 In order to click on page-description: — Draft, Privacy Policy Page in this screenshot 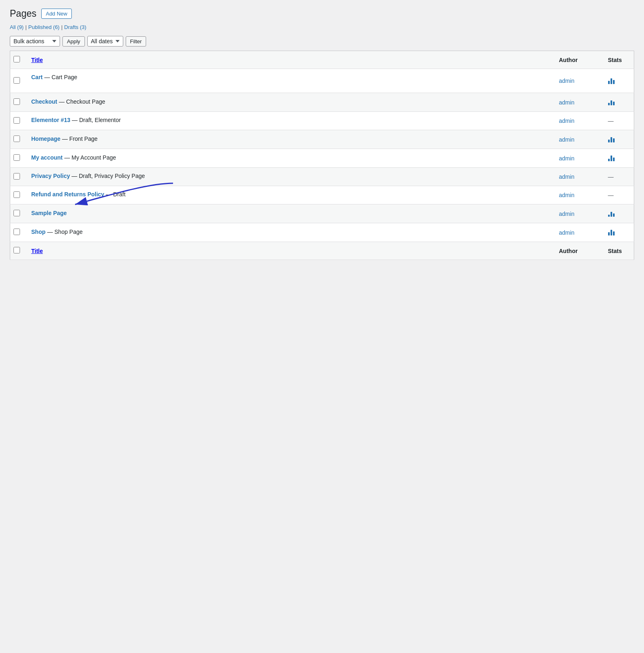, I will do `click(108, 176)`.